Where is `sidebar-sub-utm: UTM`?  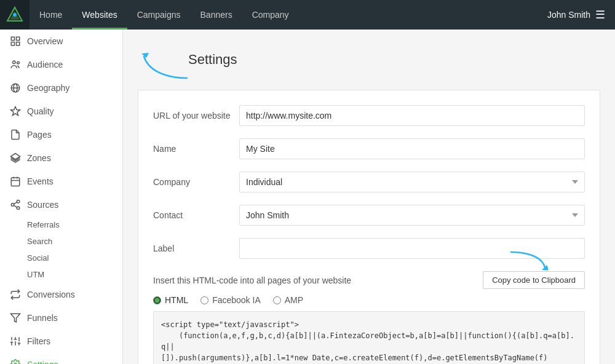 sidebar-sub-utm: UTM is located at coordinates (62, 274).